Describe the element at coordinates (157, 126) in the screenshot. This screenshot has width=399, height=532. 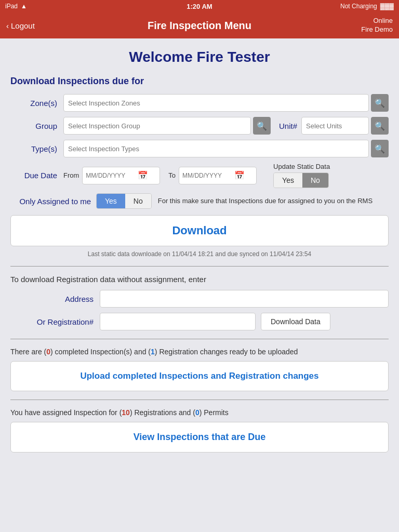
I see `group-input` at that location.